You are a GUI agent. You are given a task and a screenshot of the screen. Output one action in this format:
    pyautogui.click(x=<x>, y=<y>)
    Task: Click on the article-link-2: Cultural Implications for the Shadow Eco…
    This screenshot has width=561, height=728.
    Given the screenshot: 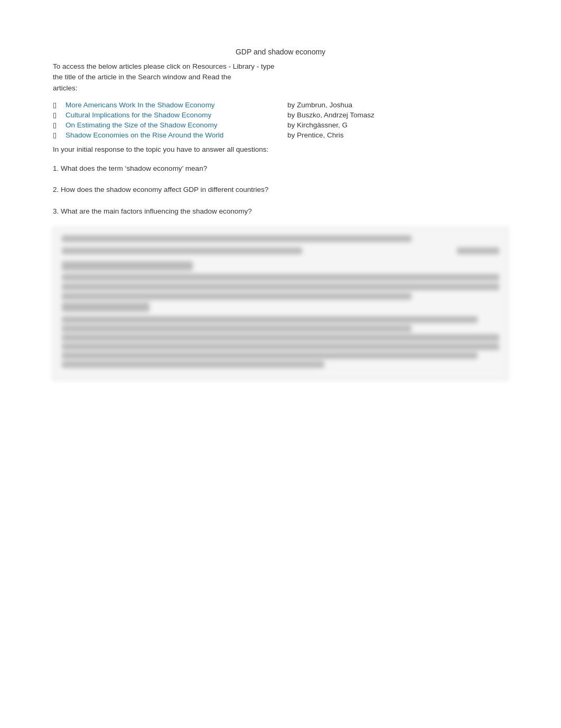 What is the action you would take?
    pyautogui.click(x=166, y=115)
    